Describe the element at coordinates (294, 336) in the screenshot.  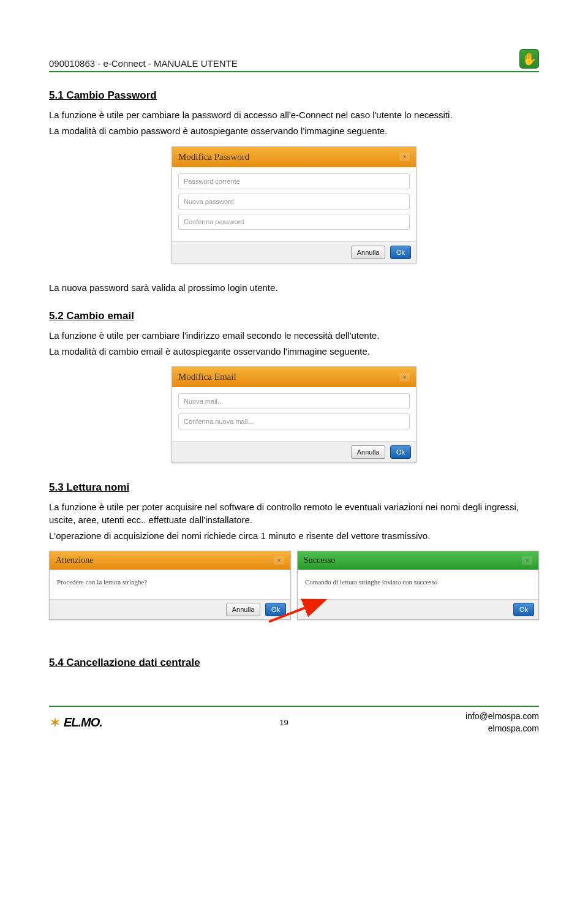
I see `section-5-2-p1: La funzione è utile per cambiare l'indir…` at that location.